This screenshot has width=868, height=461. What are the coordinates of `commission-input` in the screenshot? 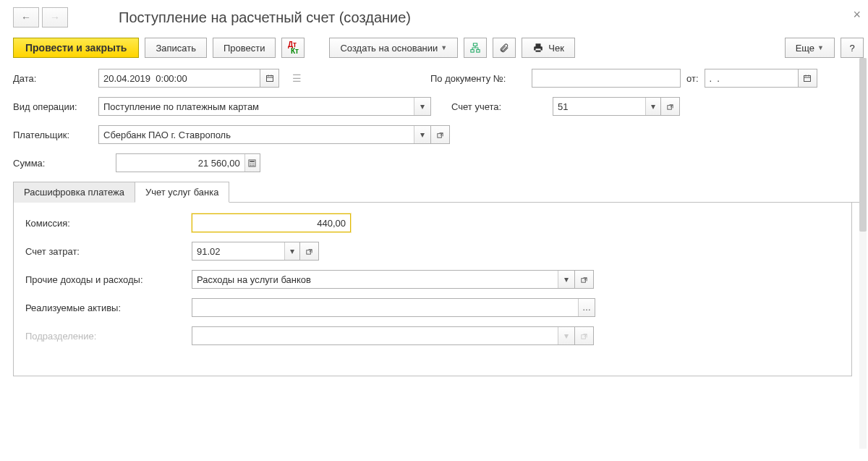 It's located at (271, 223).